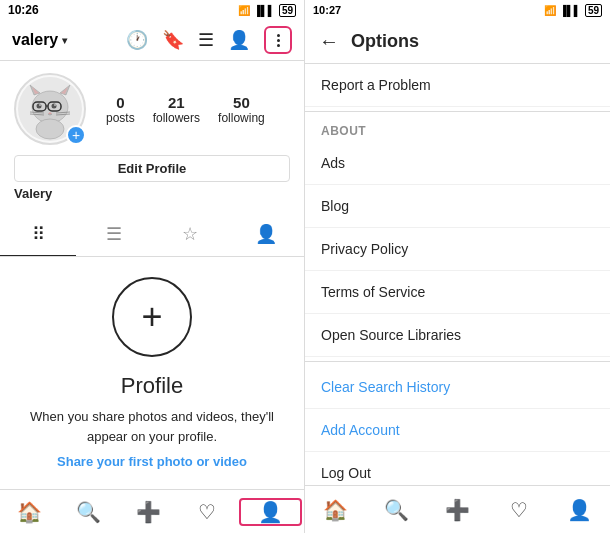 The height and width of the screenshot is (533, 610). I want to click on following-label: following, so click(242, 118).